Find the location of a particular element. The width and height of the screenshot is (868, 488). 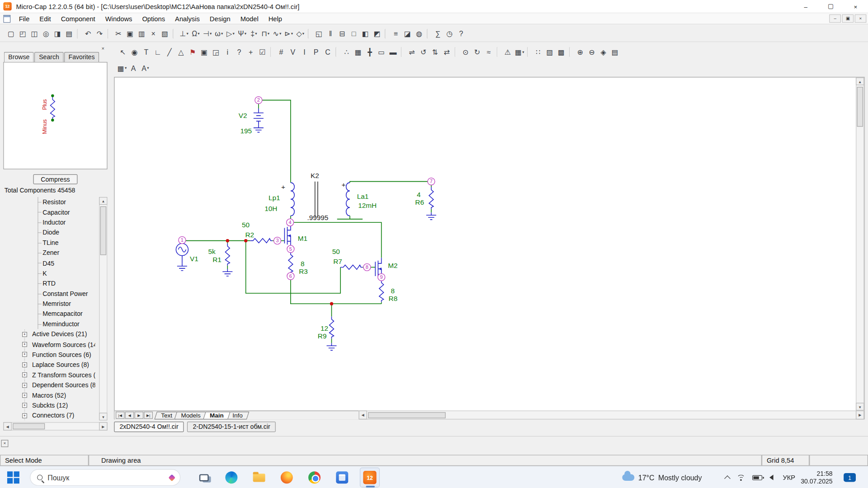

resistor-R3 is located at coordinates (291, 263).